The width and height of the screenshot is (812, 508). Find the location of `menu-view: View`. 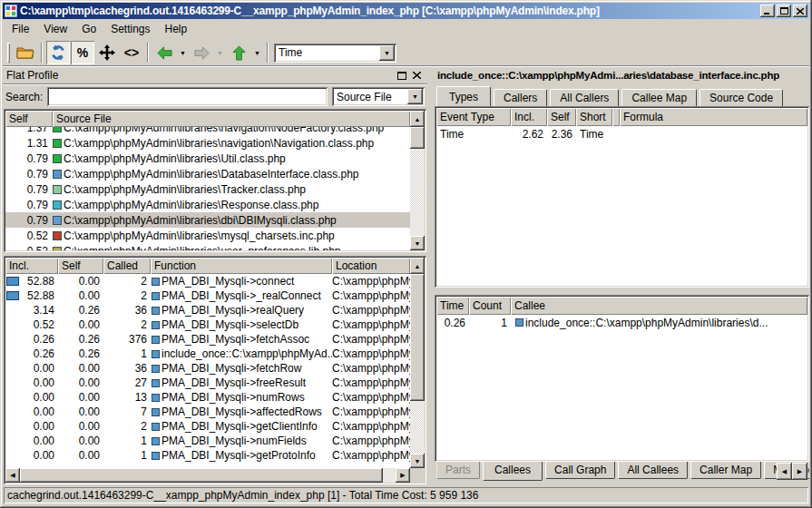

menu-view: View is located at coordinates (55, 29).